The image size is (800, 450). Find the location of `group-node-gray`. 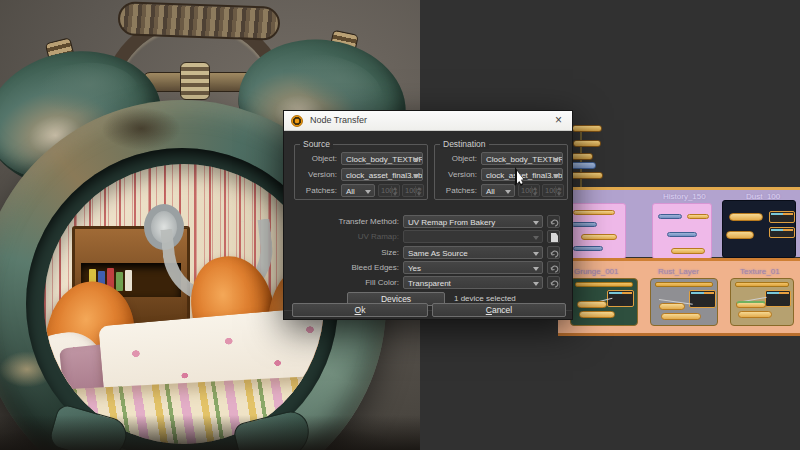

group-node-gray is located at coordinates (684, 302).